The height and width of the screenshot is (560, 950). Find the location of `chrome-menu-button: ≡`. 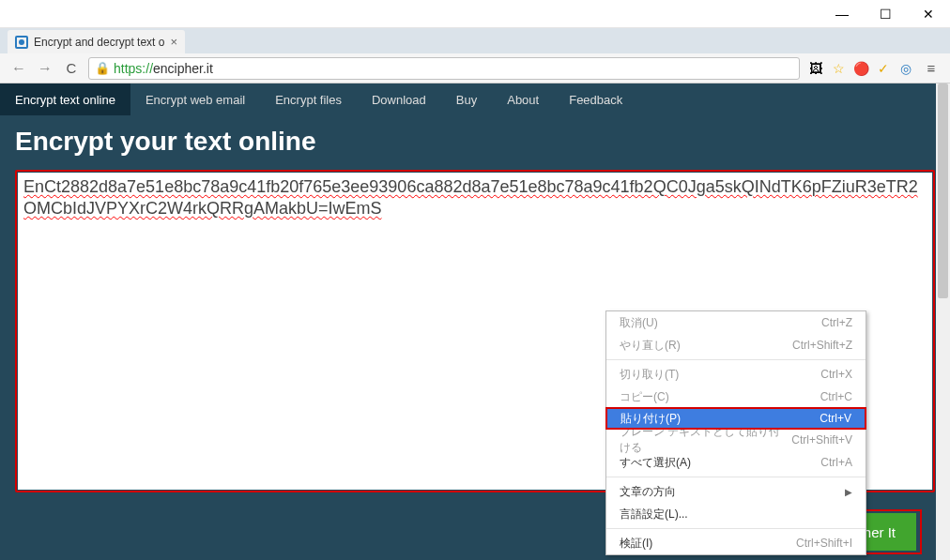

chrome-menu-button: ≡ is located at coordinates (931, 68).